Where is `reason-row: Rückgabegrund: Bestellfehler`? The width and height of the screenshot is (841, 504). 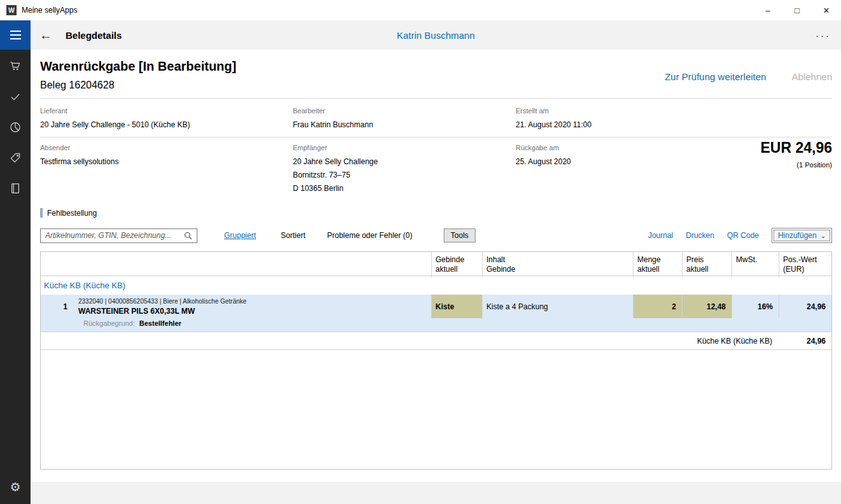 reason-row: Rückgabegrund: Bestellfehler is located at coordinates (436, 325).